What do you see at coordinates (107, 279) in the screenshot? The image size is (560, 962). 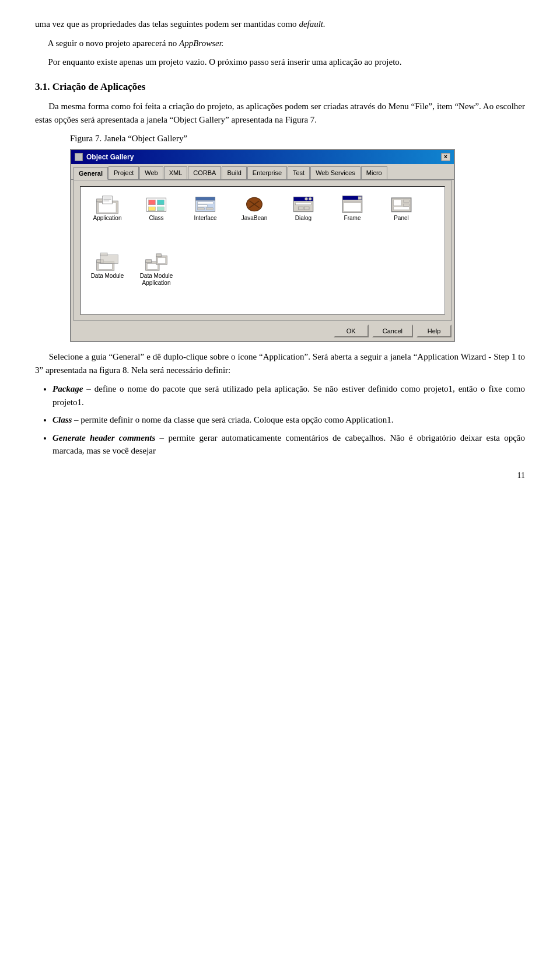 I see `icon-datamodule: Data Module` at bounding box center [107, 279].